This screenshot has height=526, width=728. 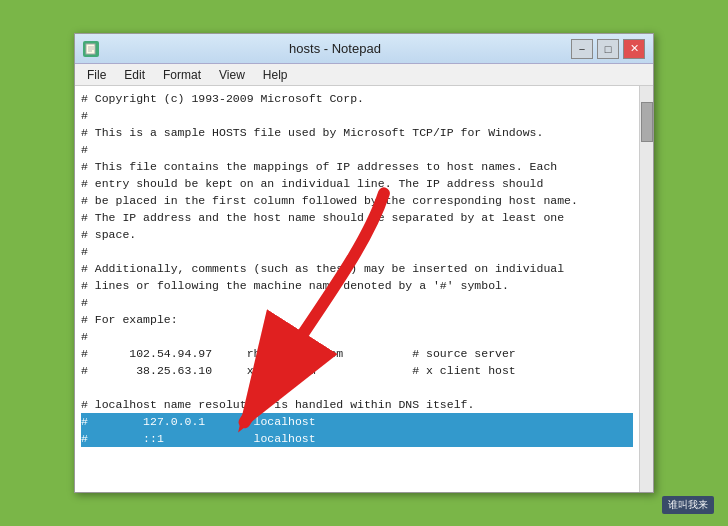 I want to click on editor-line: # ::1 localhost, so click(x=357, y=438).